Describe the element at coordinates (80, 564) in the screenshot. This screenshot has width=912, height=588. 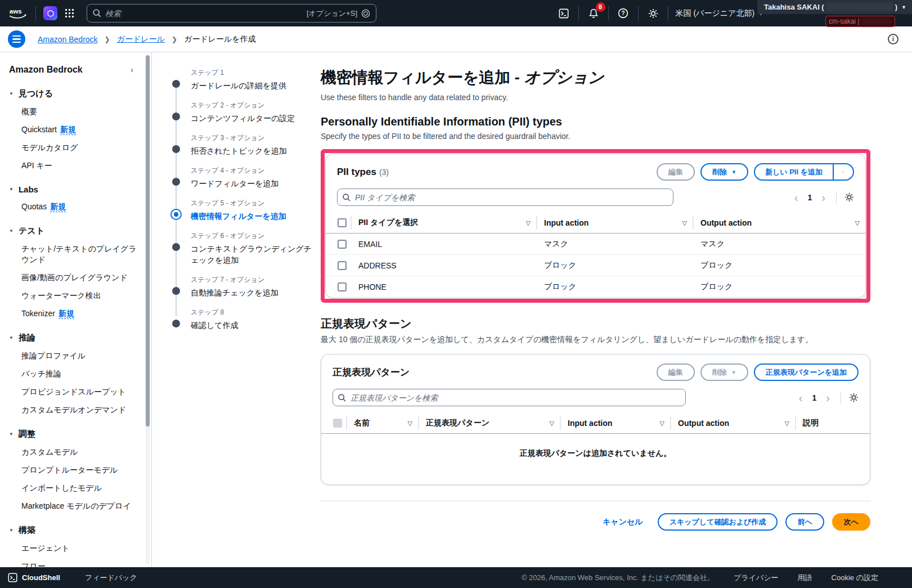
I see `sidebar-item-flows: フロー` at that location.